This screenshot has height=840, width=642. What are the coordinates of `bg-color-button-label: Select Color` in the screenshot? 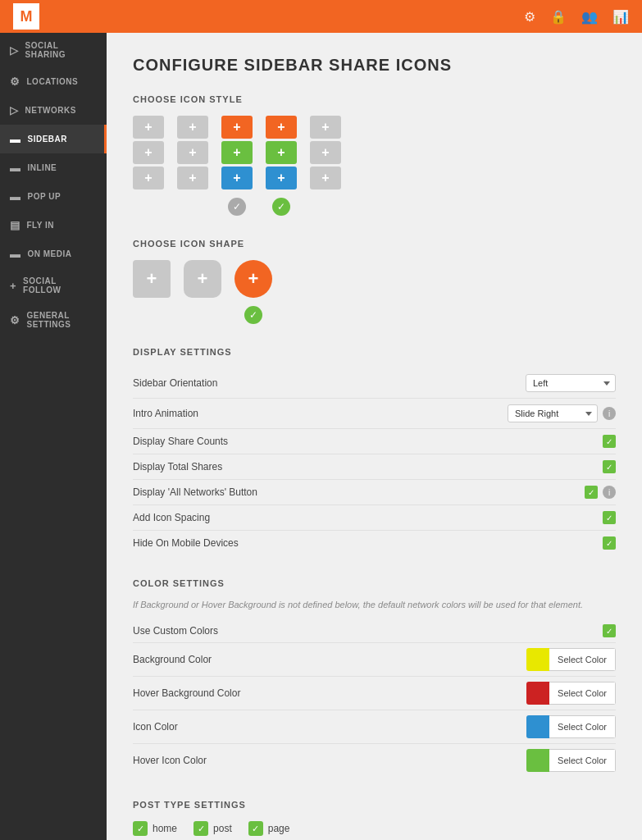 It's located at (582, 660).